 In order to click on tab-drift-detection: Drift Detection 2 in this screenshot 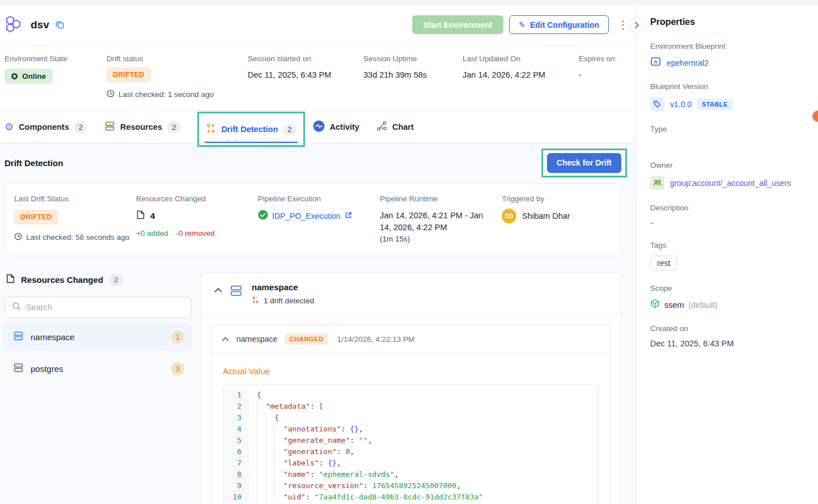, I will do `click(251, 129)`.